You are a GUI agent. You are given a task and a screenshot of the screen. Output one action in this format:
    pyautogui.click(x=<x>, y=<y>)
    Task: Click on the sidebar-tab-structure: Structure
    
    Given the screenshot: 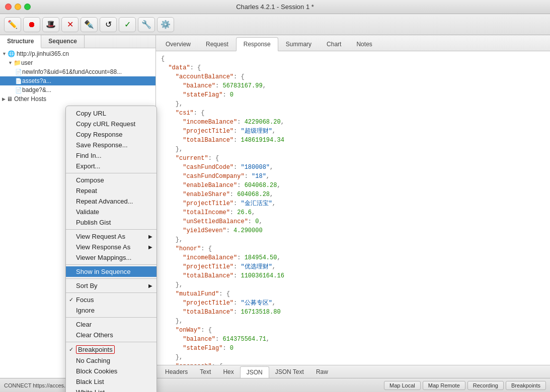 What is the action you would take?
    pyautogui.click(x=21, y=42)
    